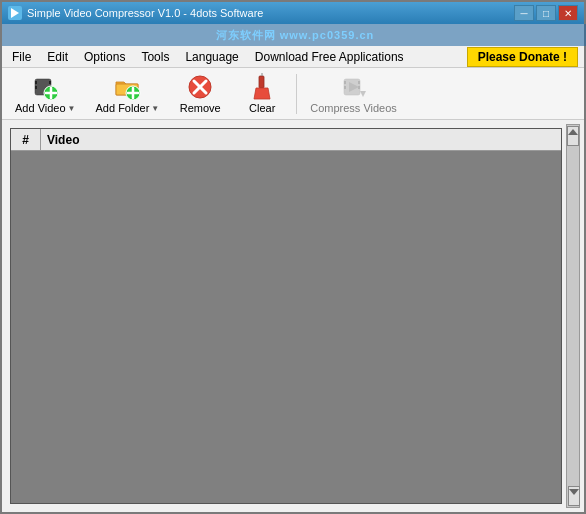  I want to click on compress-videos-icon, so click(354, 87).